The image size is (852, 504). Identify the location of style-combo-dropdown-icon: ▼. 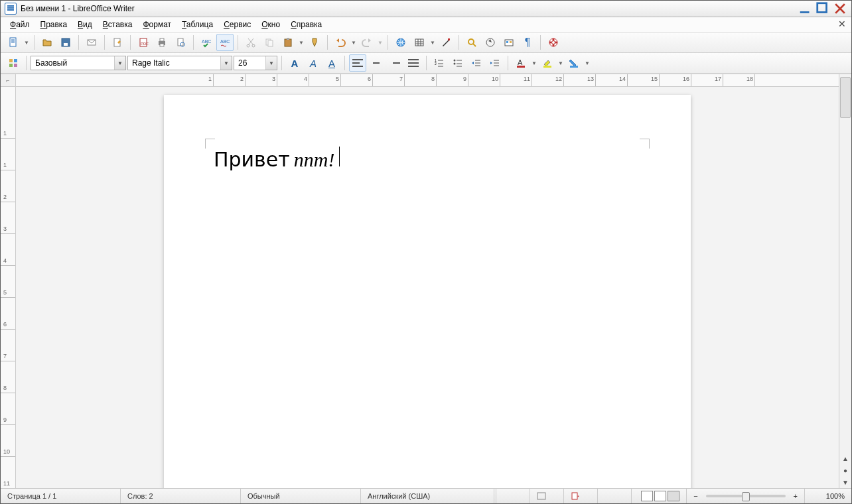
(119, 63).